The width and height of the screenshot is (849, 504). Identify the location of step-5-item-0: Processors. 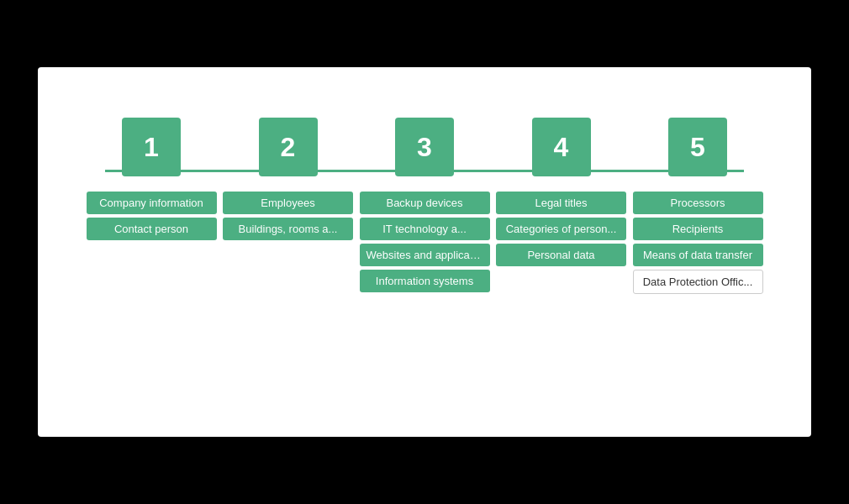
(698, 203).